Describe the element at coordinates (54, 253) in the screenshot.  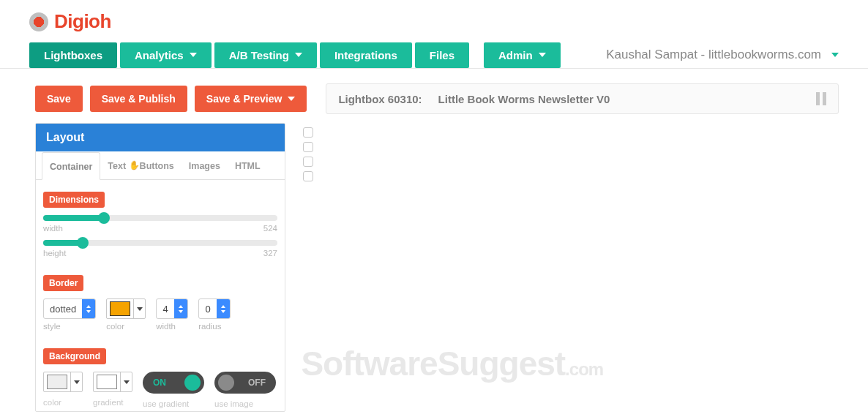
I see `height-label: height` at that location.